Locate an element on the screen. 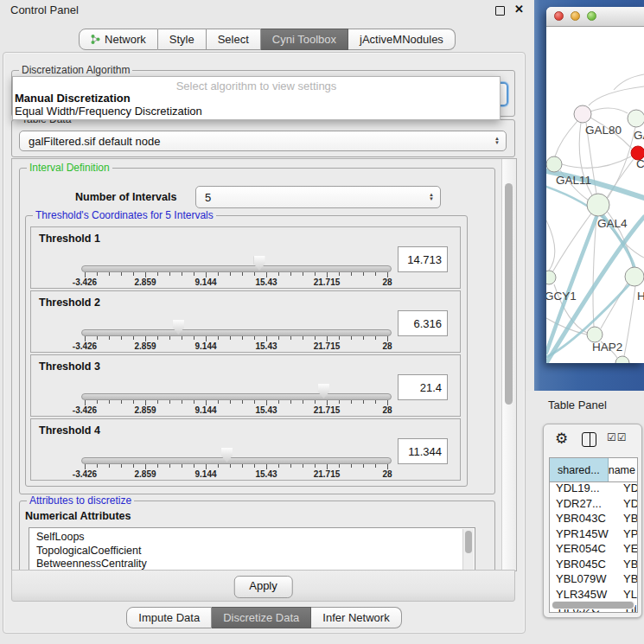 The width and height of the screenshot is (644, 644). select-columns-icon: ☑☑ is located at coordinates (617, 437).